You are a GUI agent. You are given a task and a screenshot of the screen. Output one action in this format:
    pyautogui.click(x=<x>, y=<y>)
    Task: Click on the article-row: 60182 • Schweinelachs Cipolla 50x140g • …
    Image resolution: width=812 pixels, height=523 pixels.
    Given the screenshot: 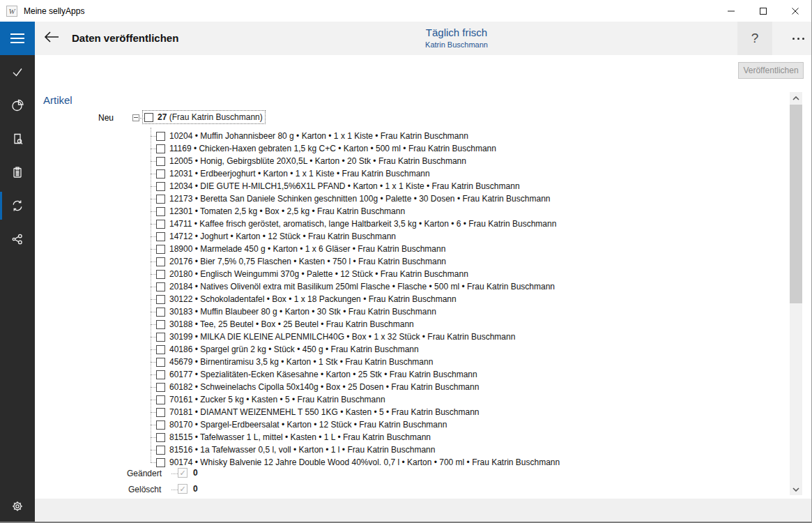 What is the action you would take?
    pyautogui.click(x=315, y=387)
    